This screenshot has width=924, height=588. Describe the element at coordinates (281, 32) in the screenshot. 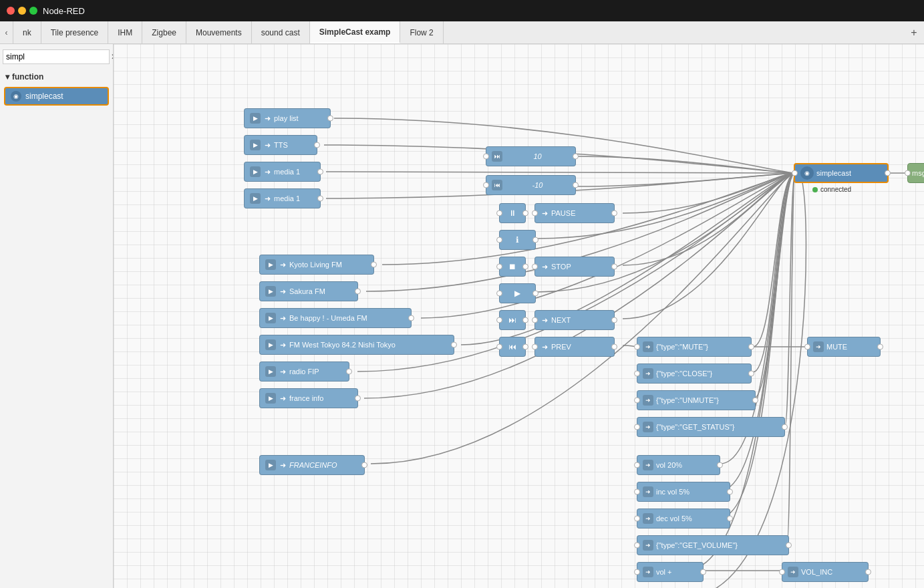

I see `tab-soundcast: sound cast` at that location.